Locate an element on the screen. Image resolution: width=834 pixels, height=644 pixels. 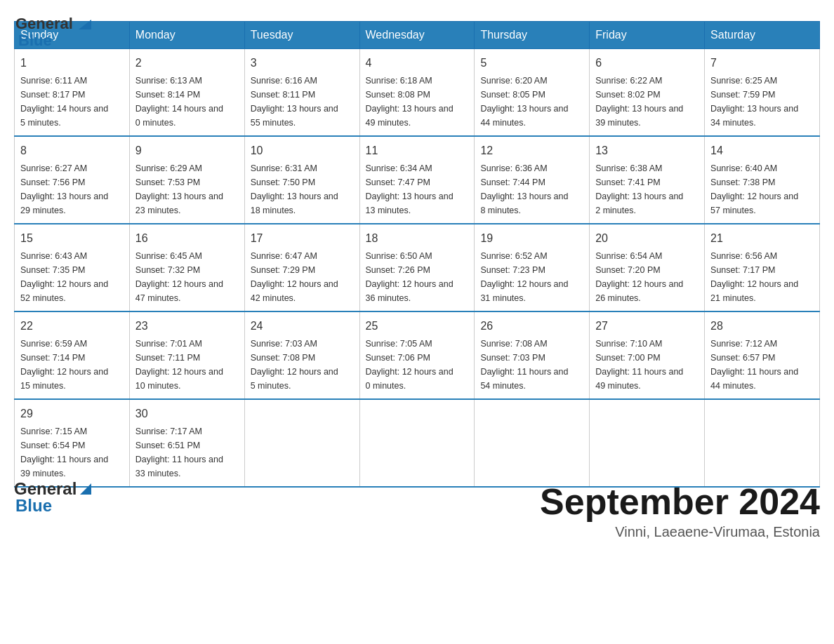
day-number: 26 is located at coordinates (532, 326).